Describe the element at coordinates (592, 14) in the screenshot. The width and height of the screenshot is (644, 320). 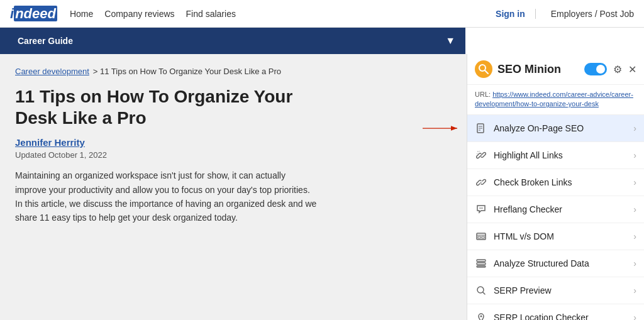
I see `employers-link: Employers / Post Job` at that location.